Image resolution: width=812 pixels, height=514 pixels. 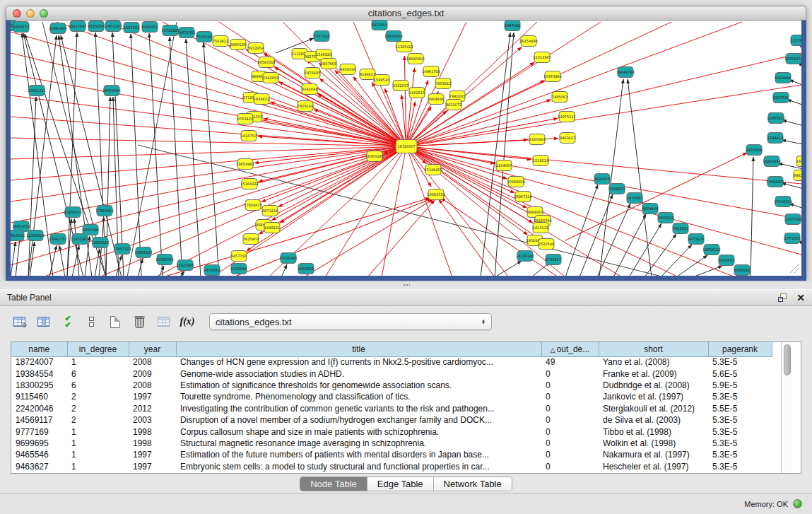 I want to click on table-cell: 18724007, so click(x=40, y=362).